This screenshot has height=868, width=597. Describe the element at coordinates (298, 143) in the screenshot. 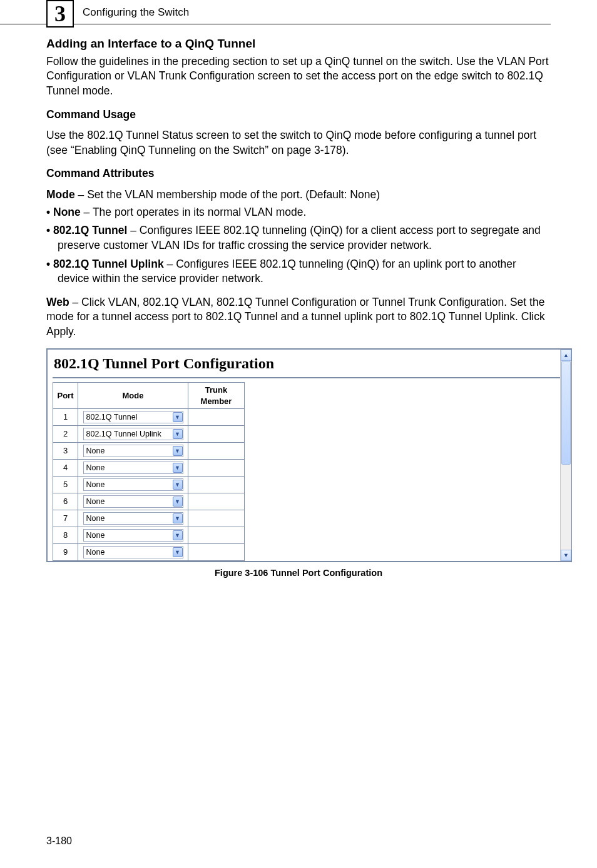

I see `command-usage-text: Use the 802.1Q Tunnel Status screen to s…` at that location.